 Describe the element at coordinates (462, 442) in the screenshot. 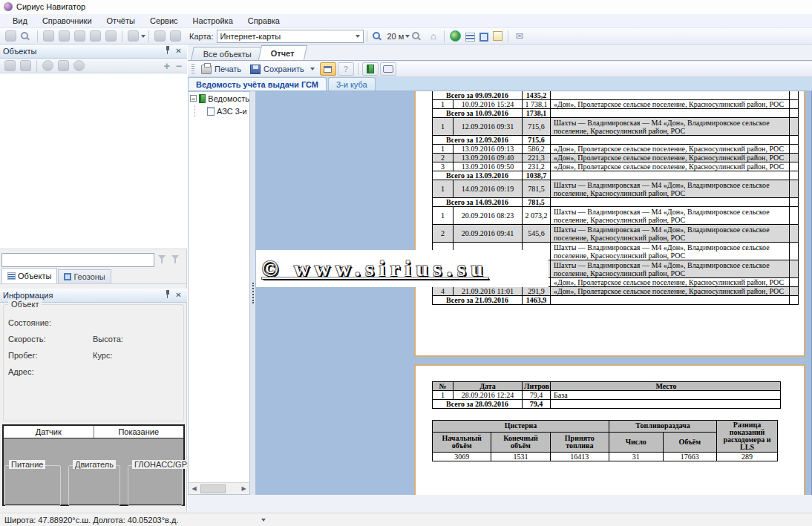

I see `col-header-start: Начальный объём` at that location.